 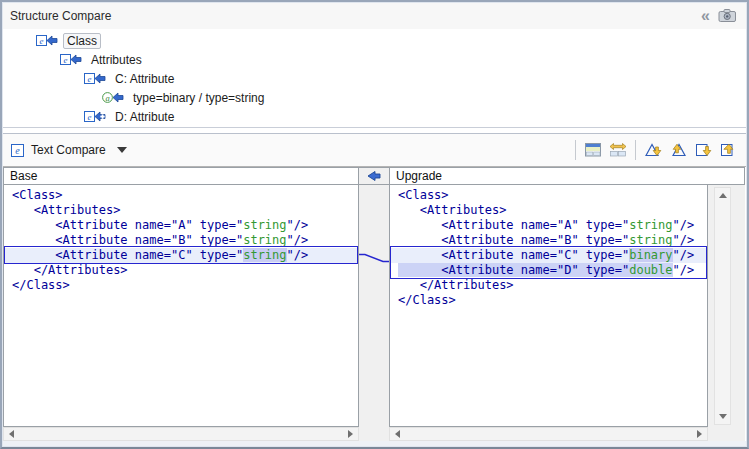 I want to click on chevron-down-icon, so click(x=122, y=150).